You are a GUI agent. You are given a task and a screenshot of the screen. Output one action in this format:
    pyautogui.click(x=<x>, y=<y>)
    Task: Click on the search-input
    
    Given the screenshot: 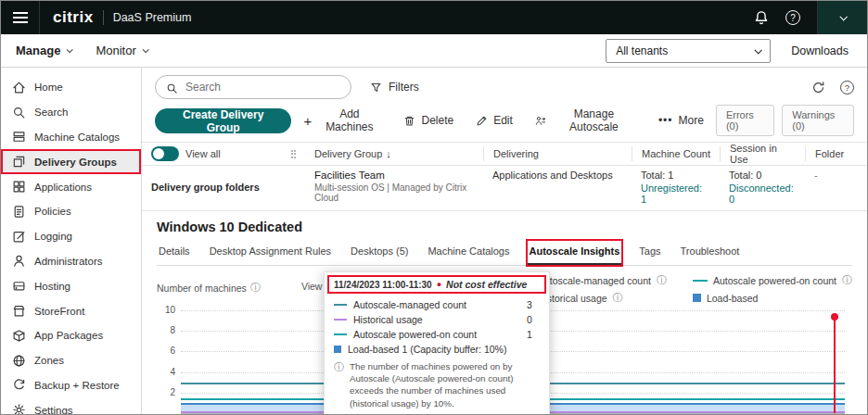 What is the action you would take?
    pyautogui.click(x=255, y=87)
    